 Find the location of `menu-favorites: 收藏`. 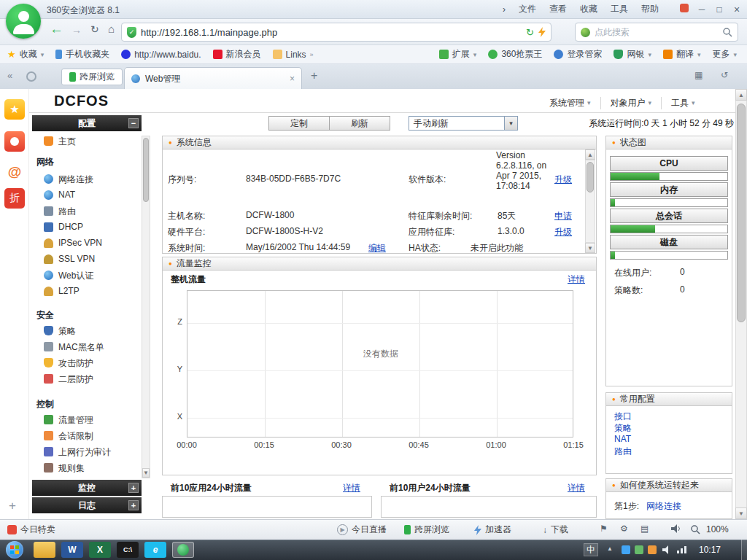

menu-favorites: 收藏 is located at coordinates (589, 9).